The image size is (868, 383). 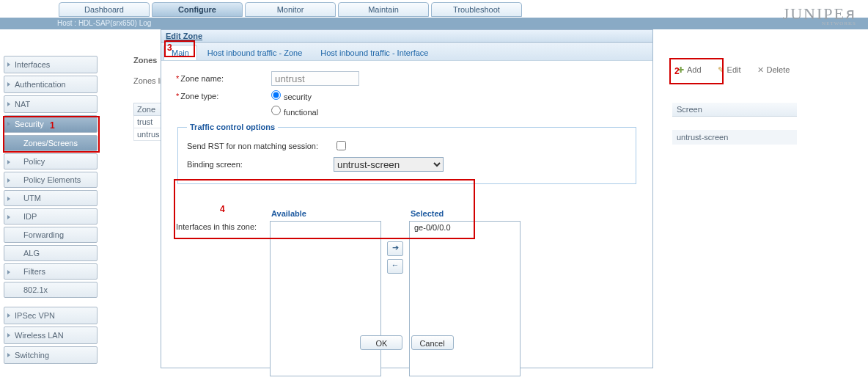 What do you see at coordinates (292, 95) in the screenshot?
I see `radio-security: security` at bounding box center [292, 95].